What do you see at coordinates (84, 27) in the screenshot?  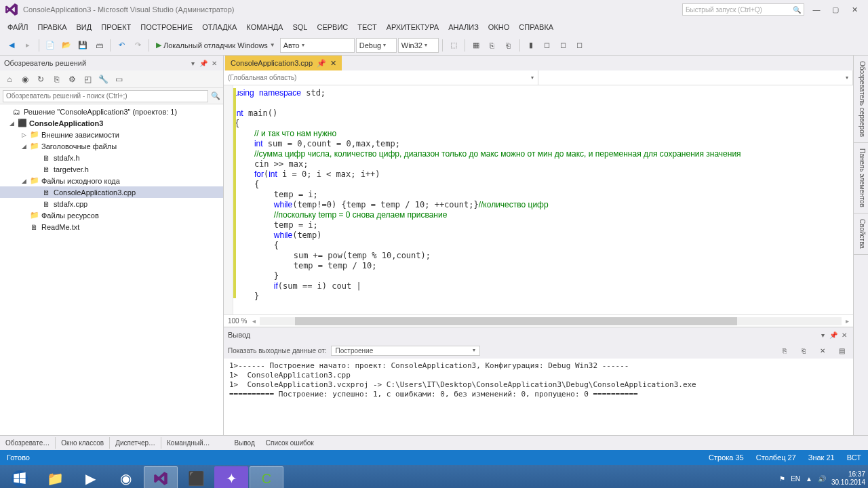 I see `menu-view: ВИД` at bounding box center [84, 27].